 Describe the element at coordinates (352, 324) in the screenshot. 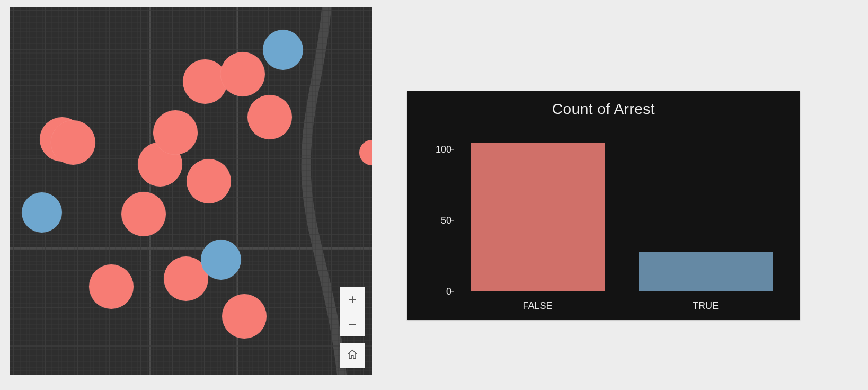

I see `minus-icon: −` at that location.